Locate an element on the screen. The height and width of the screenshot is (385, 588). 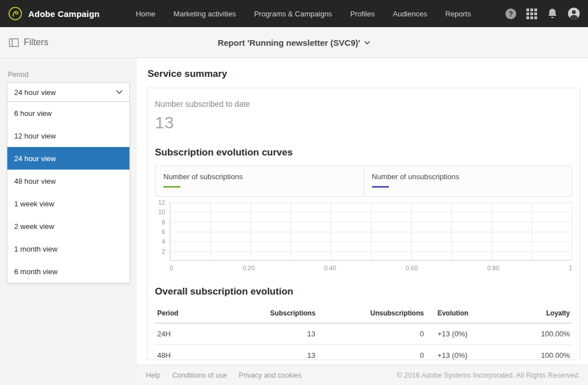
col-header-loyalty: Loyalty is located at coordinates (535, 314).